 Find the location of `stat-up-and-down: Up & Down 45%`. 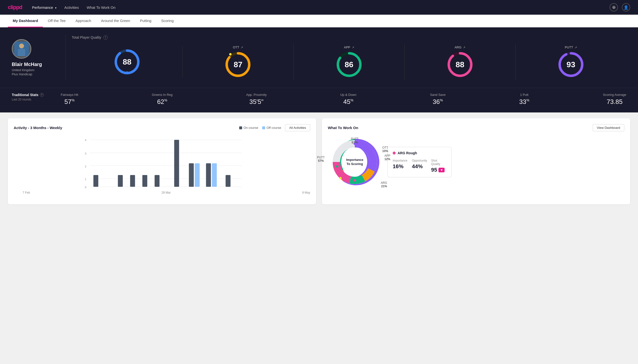

stat-up-and-down: Up & Down 45% is located at coordinates (348, 99).